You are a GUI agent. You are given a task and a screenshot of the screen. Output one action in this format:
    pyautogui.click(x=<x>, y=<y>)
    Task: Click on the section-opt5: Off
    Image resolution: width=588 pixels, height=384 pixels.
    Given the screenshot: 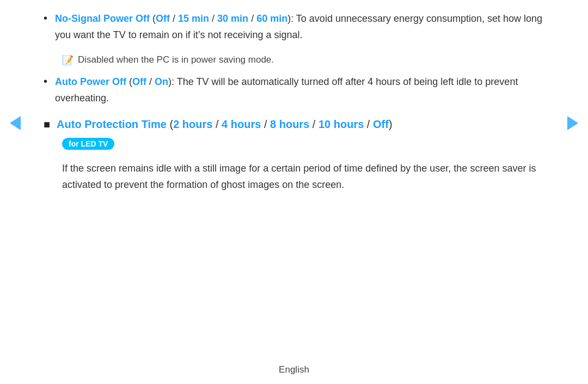 What is the action you would take?
    pyautogui.click(x=381, y=124)
    